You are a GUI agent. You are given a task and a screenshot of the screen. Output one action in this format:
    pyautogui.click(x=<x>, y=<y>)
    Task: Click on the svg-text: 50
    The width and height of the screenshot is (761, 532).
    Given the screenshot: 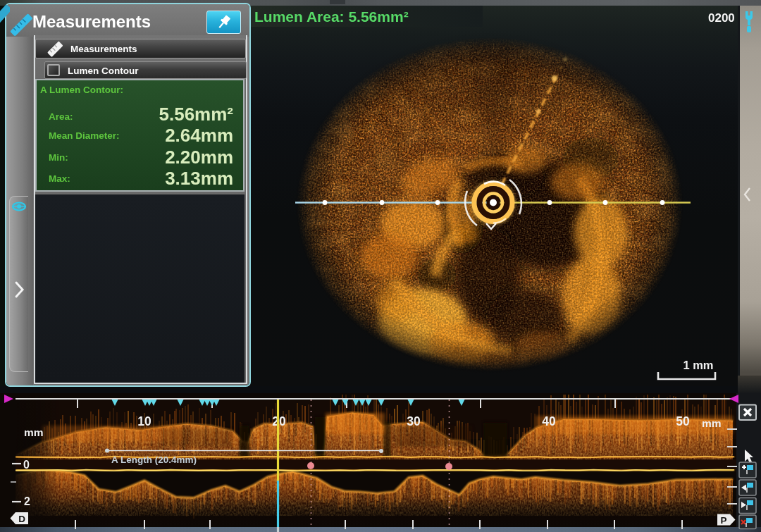 What is the action you would take?
    pyautogui.click(x=683, y=421)
    